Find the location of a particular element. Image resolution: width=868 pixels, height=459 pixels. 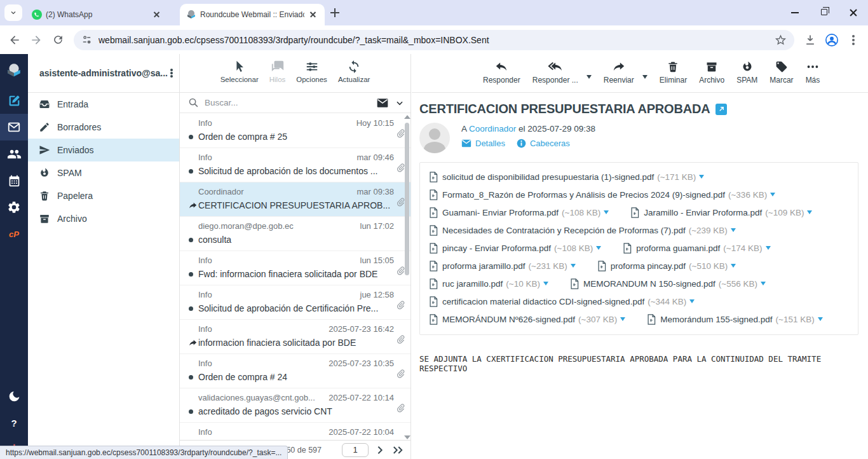

rail-cpanel: cP is located at coordinates (14, 234).